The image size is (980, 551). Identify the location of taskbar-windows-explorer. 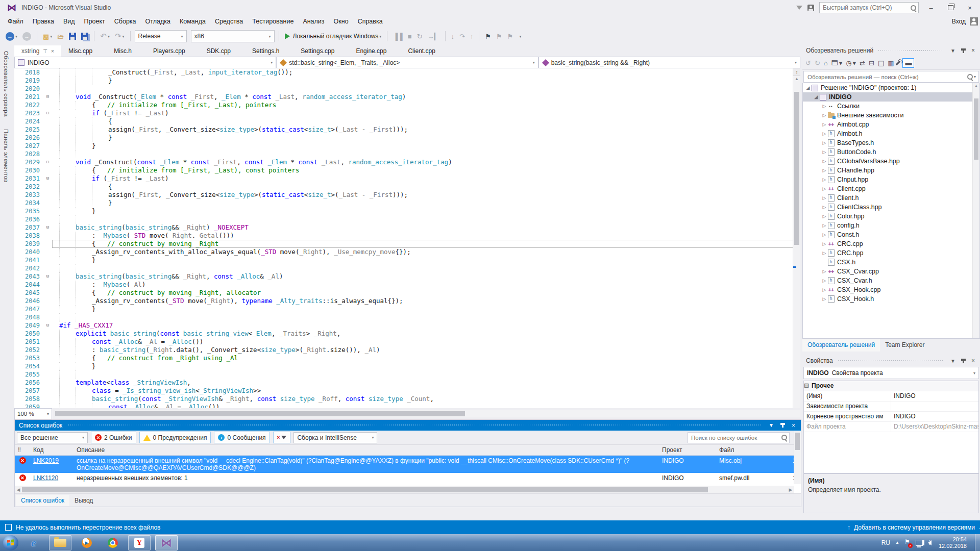
(60, 543).